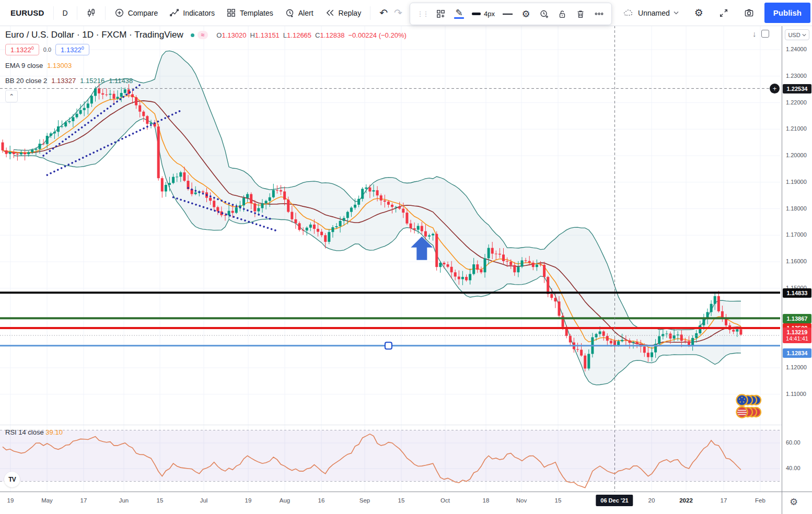  Describe the element at coordinates (306, 13) in the screenshot. I see `alert-label: Alert` at that location.